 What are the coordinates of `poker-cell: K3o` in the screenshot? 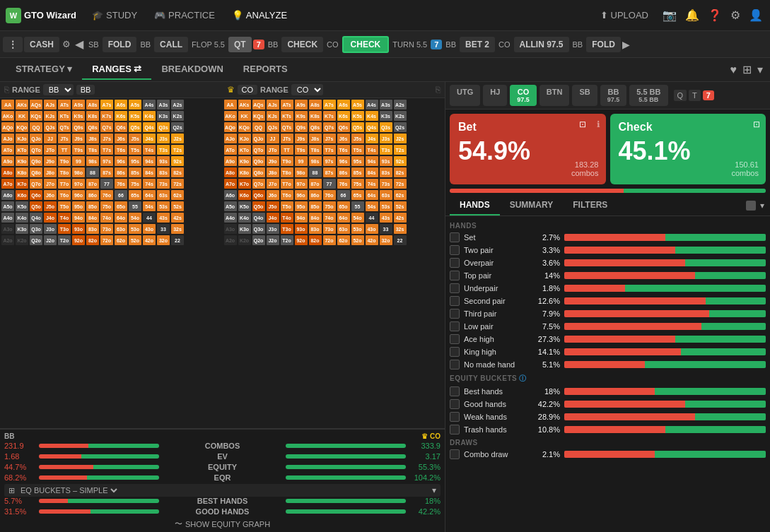 It's located at (22, 229).